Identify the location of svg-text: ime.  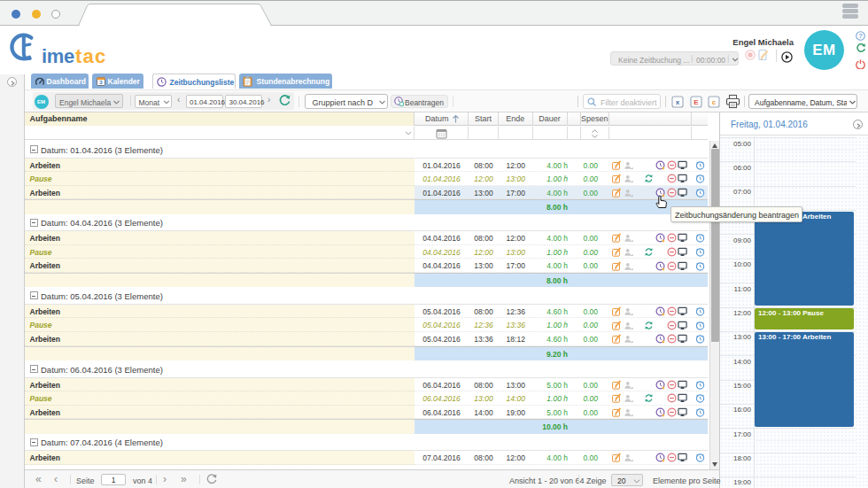
(58, 56).